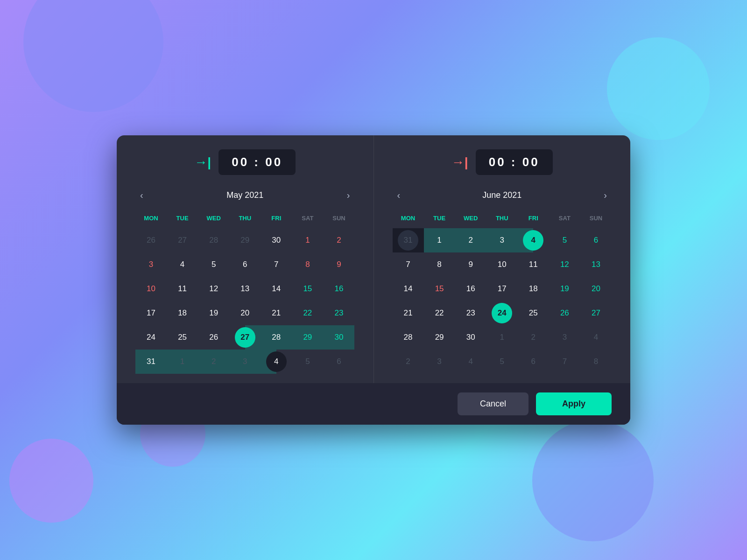 The width and height of the screenshot is (747, 560). I want to click on cal-cell-jun-next1: 1, so click(502, 337).